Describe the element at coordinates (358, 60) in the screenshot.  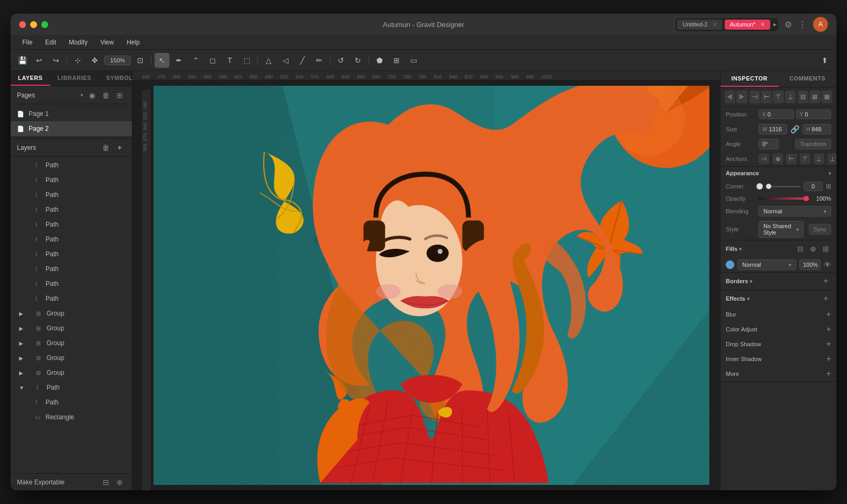
I see `rotate-right: ↻` at that location.